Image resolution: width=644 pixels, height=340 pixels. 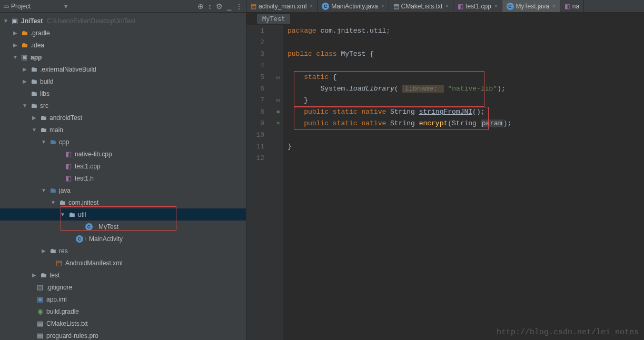 What do you see at coordinates (123, 323) in the screenshot?
I see `tree-item-cmakelists: ▤CMakeLists.txt` at bounding box center [123, 323].